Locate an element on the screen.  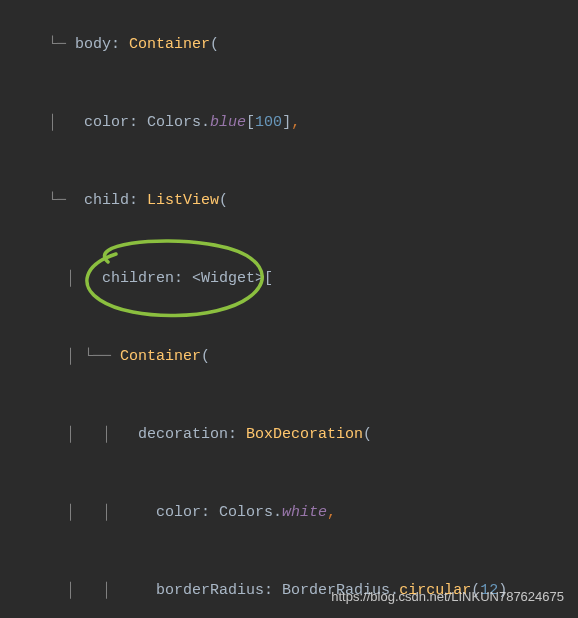
code-line: │ │ decoration: BoxDecoration( is located at coordinates (289, 435).